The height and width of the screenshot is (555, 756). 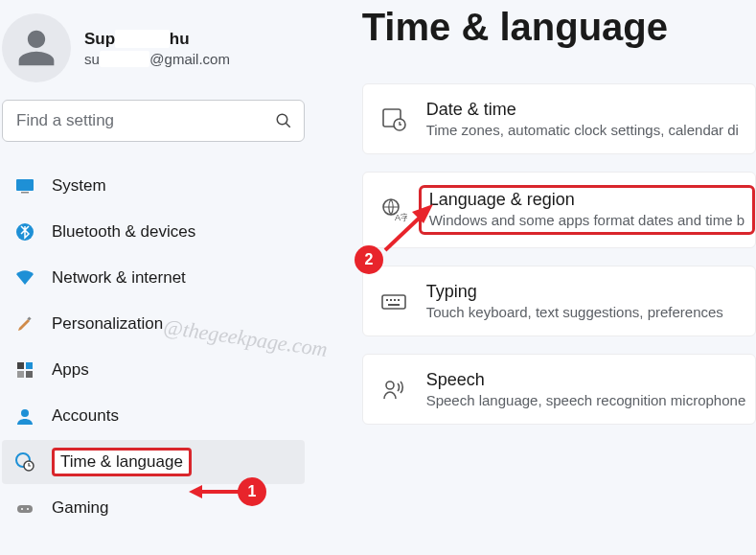 I want to click on card-subtitle: Touch keyboard, text suggestions, prefer…, so click(x=590, y=312).